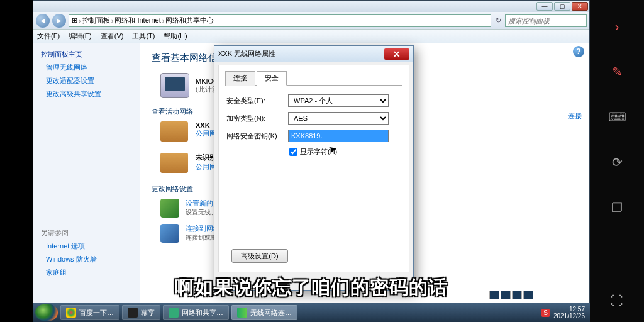 The height and width of the screenshot is (322, 644). Describe the element at coordinates (545, 6) in the screenshot. I see `minimize-button: —` at that location.